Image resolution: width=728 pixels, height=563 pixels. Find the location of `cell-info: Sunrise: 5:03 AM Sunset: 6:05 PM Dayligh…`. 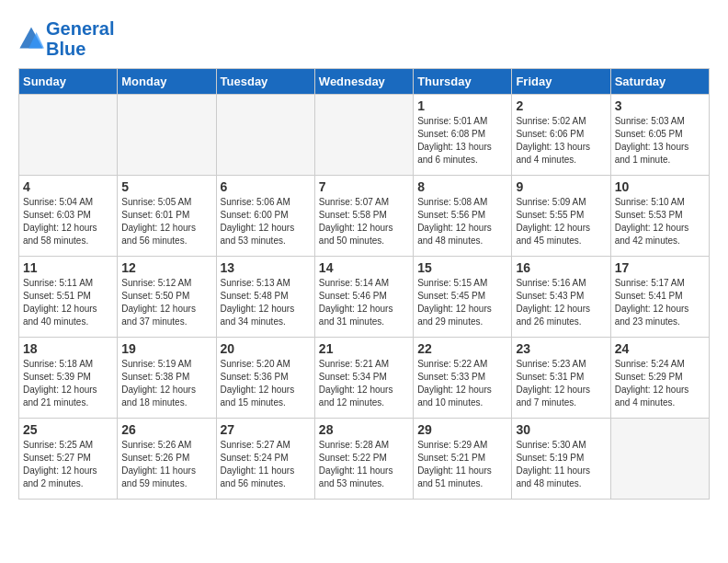

cell-info: Sunrise: 5:03 AM Sunset: 6:05 PM Dayligh… is located at coordinates (660, 141).